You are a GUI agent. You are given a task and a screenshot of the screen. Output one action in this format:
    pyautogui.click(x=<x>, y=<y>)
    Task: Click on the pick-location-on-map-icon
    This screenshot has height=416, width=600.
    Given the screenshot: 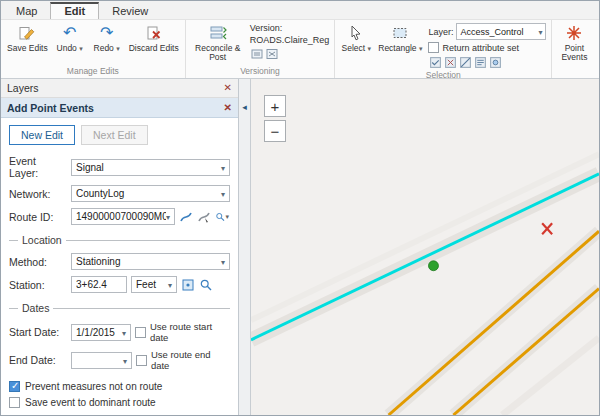 What is the action you would take?
    pyautogui.click(x=188, y=285)
    